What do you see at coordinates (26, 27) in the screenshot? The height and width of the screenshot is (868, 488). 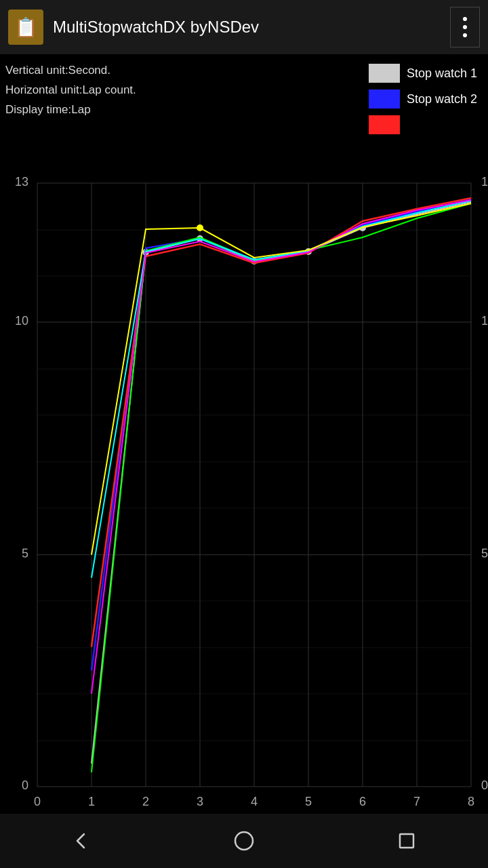 I see `app-icon: 📋` at bounding box center [26, 27].